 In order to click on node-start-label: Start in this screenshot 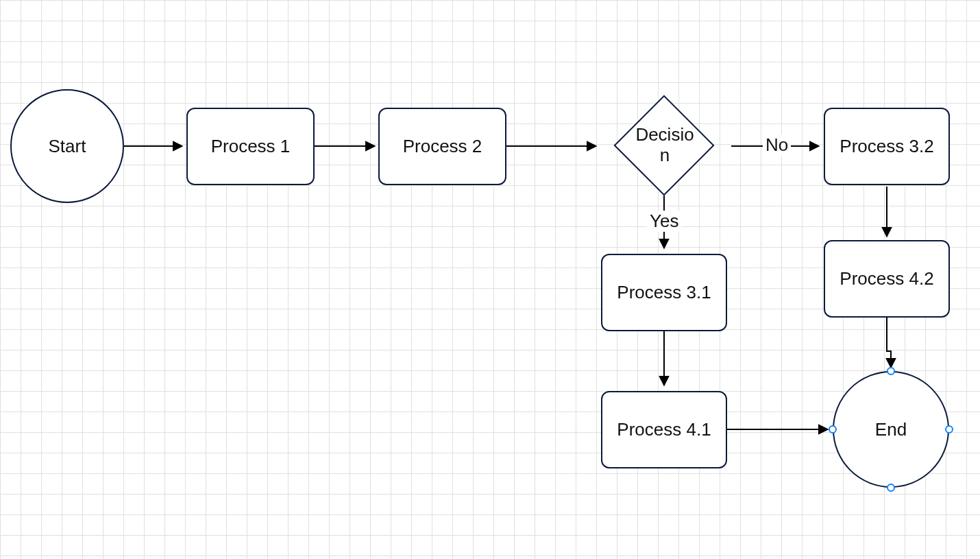, I will do `click(67, 147)`.